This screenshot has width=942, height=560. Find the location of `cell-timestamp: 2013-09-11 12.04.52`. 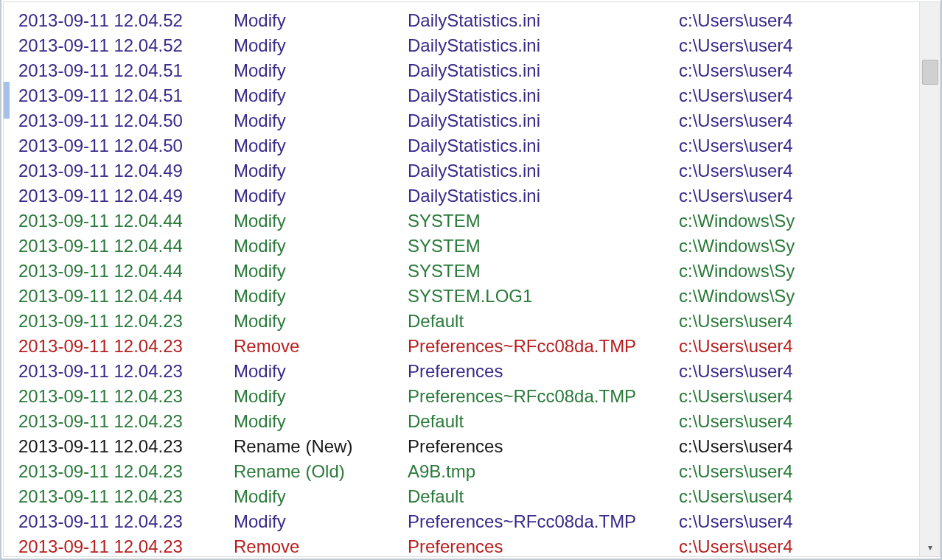

cell-timestamp: 2013-09-11 12.04.52 is located at coordinates (126, 46).